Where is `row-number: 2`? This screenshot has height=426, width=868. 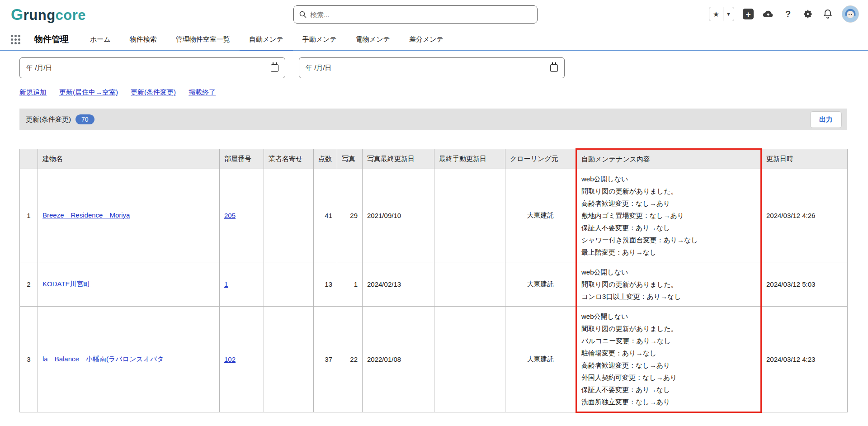
row-number: 2 is located at coordinates (29, 284).